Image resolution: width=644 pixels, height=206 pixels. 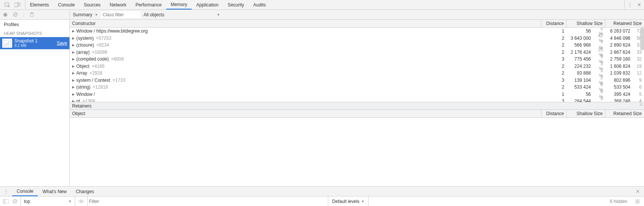 I want to click on shallow-value: 533 424, so click(x=580, y=87).